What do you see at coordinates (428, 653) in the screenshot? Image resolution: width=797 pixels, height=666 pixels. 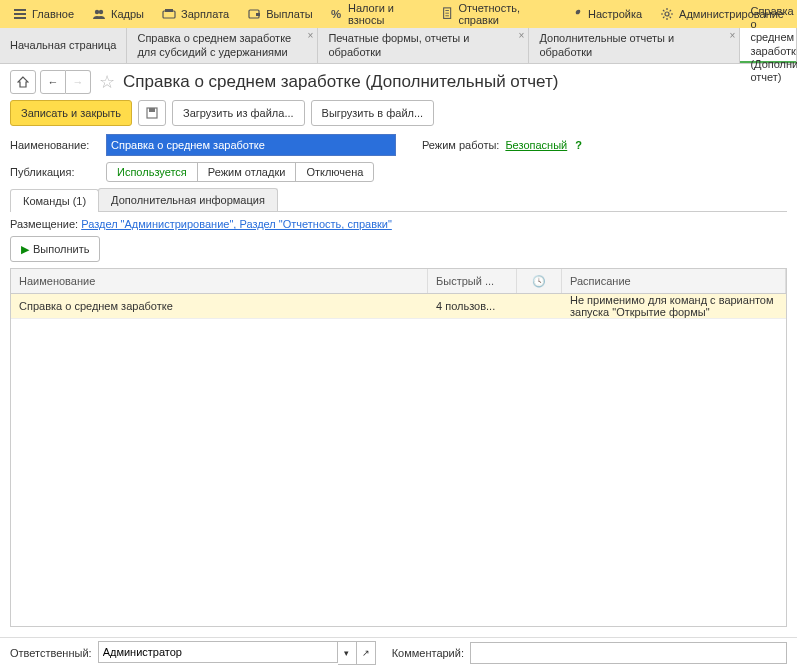 I see `comment-label: Комментарий:` at bounding box center [428, 653].